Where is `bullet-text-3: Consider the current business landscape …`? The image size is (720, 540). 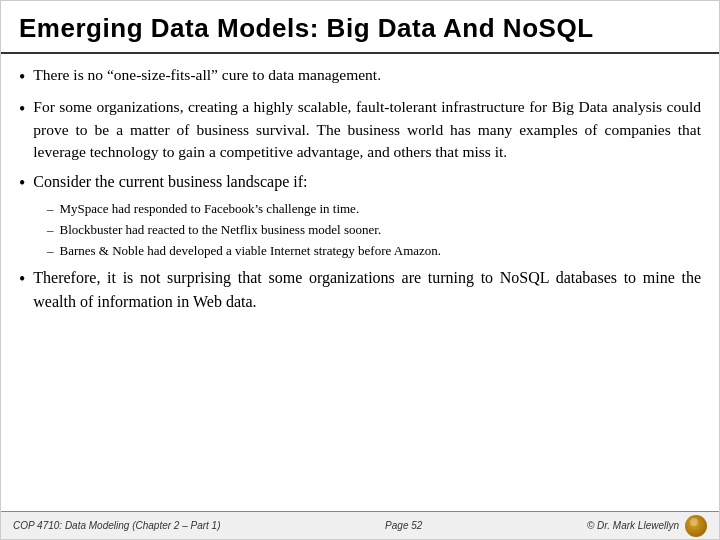 bullet-text-3: Consider the current business landscape … is located at coordinates (170, 182).